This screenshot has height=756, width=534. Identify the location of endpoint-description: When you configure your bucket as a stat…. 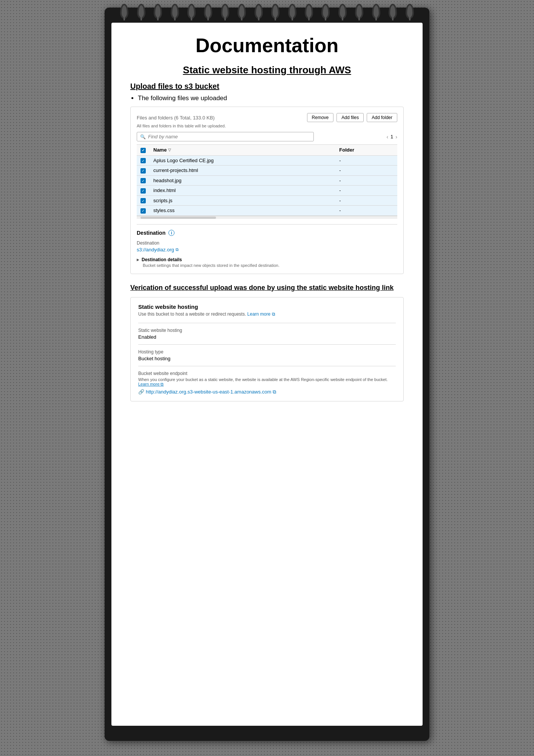
(267, 382).